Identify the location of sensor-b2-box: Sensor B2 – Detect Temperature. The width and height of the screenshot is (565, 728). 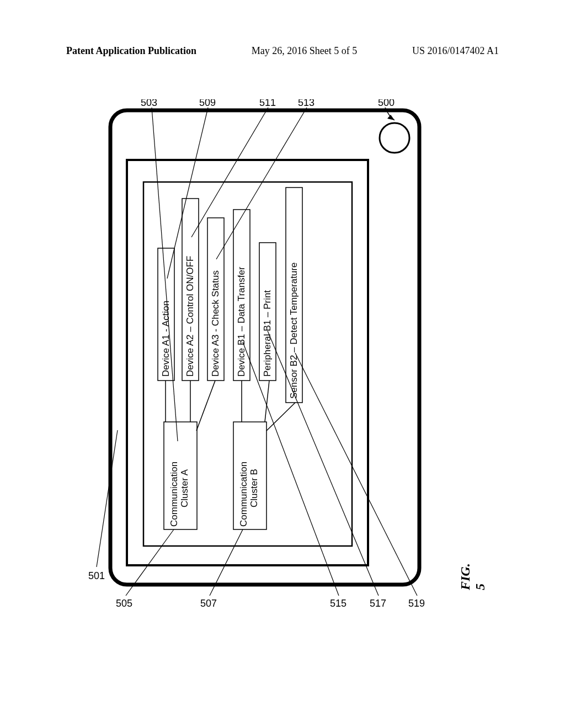
(294, 295).